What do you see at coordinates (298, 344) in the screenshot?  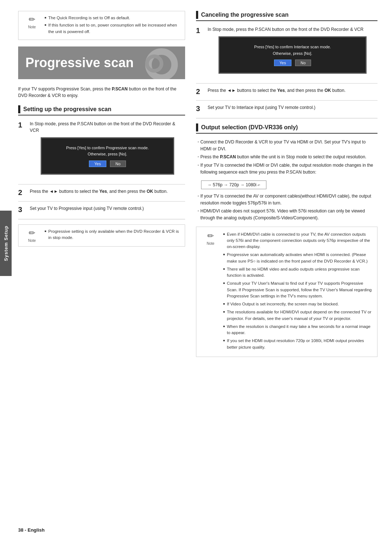 I see `note-right-8: If you set the HDMI output resolution 72…` at bounding box center [298, 344].